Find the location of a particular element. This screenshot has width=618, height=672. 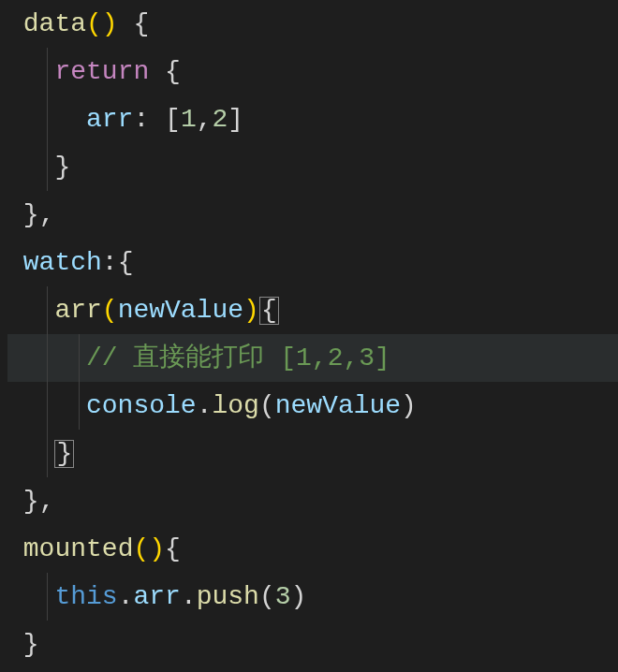

bracket-match-close: } is located at coordinates (64, 454).